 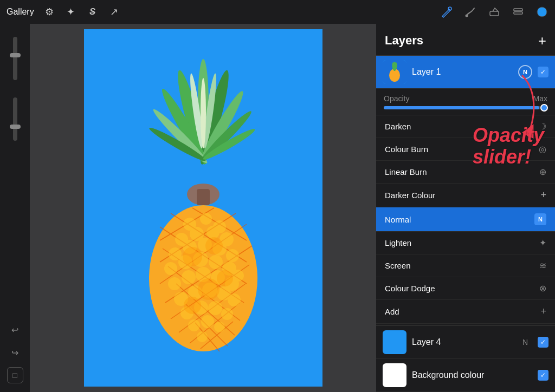 I want to click on toolbar-right, so click(x=494, y=12).